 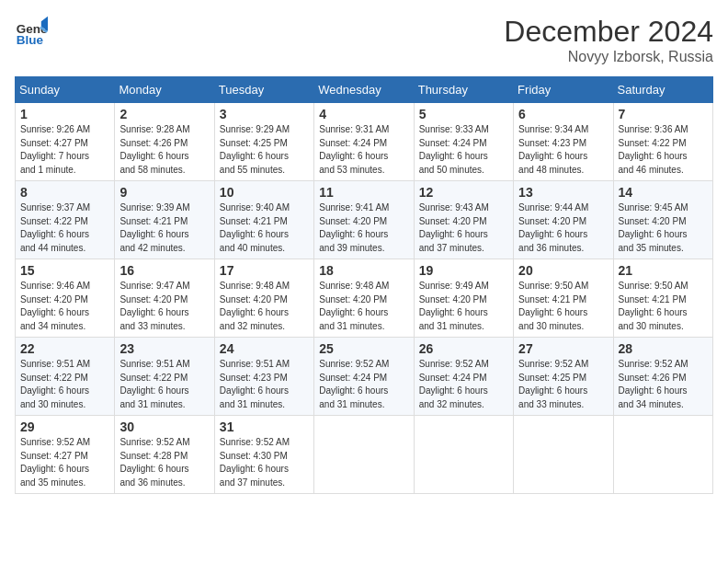 I want to click on day-number: 6, so click(x=563, y=114).